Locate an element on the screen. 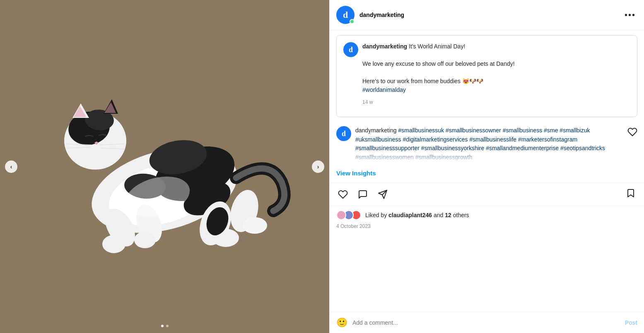 The width and height of the screenshot is (644, 333). likes-by-user: claudiaplant246 is located at coordinates (410, 215).